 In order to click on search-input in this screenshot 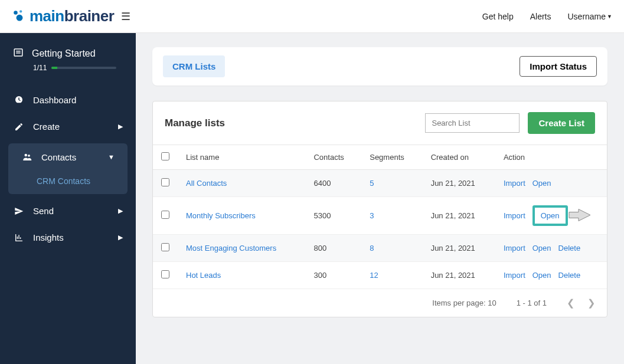, I will do `click(472, 123)`.